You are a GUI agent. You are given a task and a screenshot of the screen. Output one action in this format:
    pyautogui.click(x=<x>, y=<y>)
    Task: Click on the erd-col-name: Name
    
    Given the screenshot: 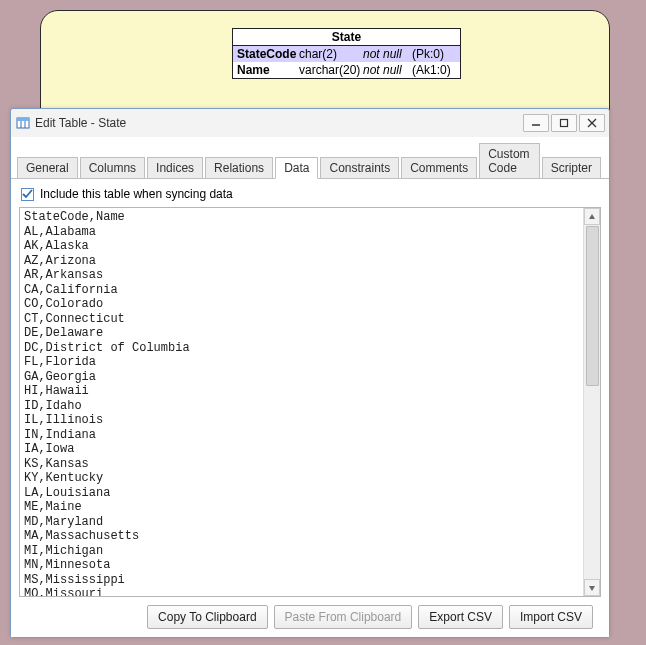 What is the action you would take?
    pyautogui.click(x=266, y=70)
    